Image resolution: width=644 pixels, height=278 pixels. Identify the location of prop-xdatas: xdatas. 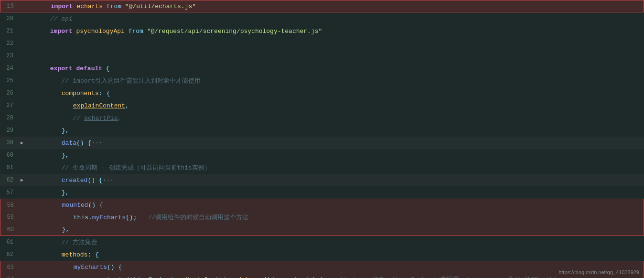
(246, 277).